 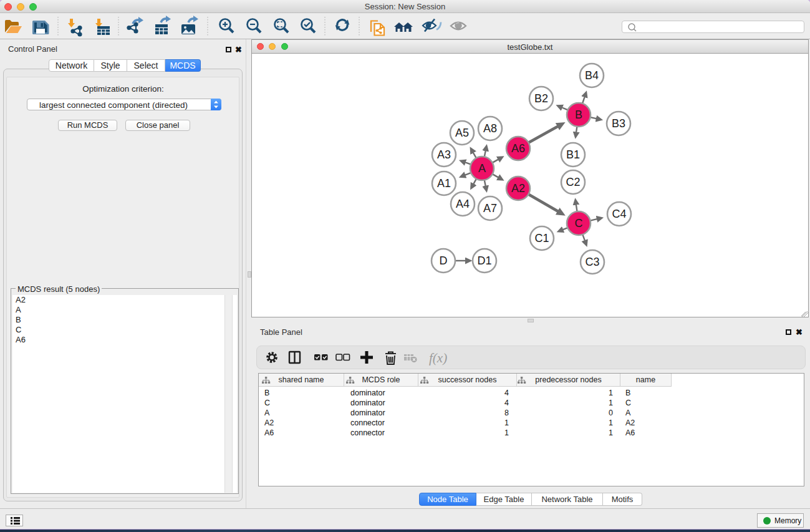 What do you see at coordinates (484, 261) in the screenshot?
I see `svg-text: D1` at bounding box center [484, 261].